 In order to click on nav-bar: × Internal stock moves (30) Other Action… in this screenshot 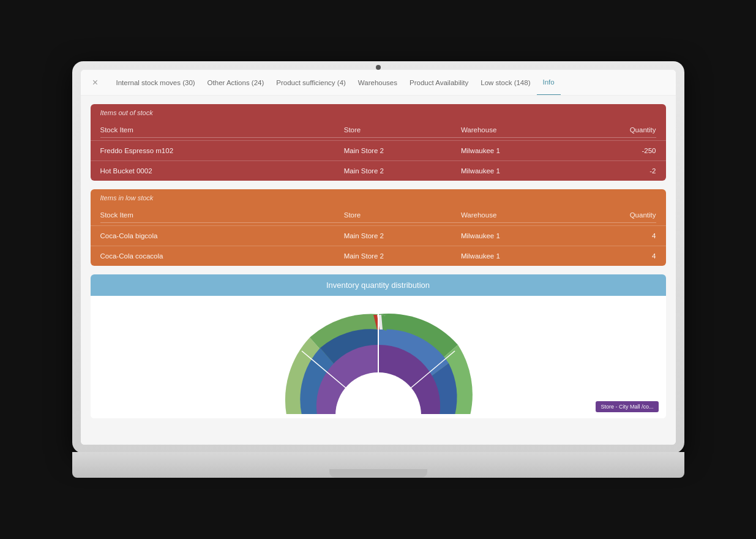, I will do `click(378, 83)`.